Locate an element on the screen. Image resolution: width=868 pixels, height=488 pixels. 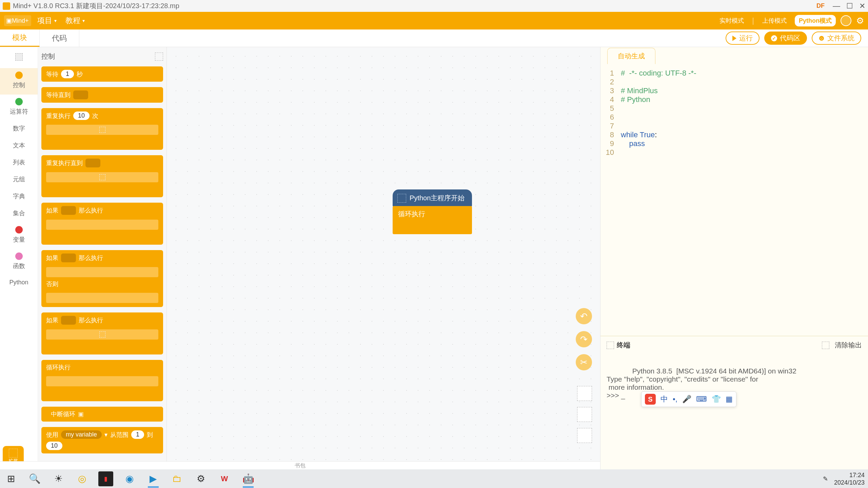
block-for-range: 使用 my variable▾ 从范围1 到10 is located at coordinates (102, 440).